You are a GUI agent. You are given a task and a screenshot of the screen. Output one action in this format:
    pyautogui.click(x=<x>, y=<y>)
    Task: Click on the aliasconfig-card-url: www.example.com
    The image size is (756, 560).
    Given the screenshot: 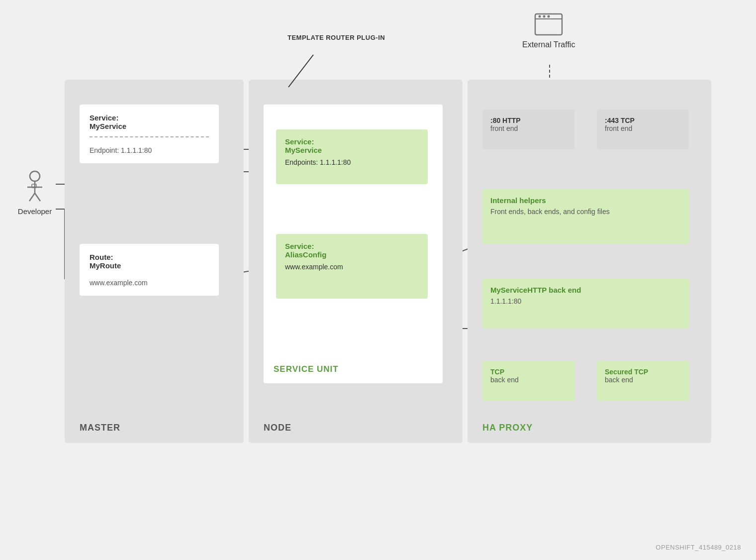 What is the action you would take?
    pyautogui.click(x=352, y=267)
    